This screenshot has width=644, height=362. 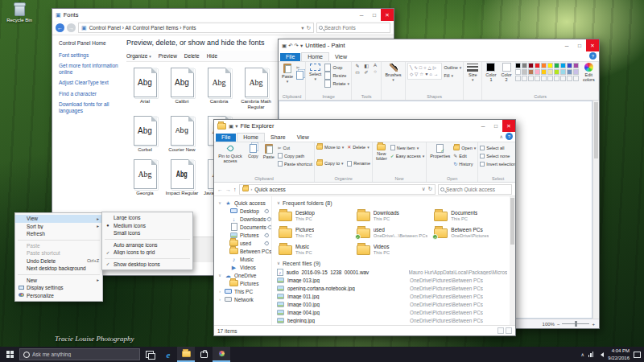 I want to click on sidebar-item-desktop: Desktop, so click(x=243, y=211).